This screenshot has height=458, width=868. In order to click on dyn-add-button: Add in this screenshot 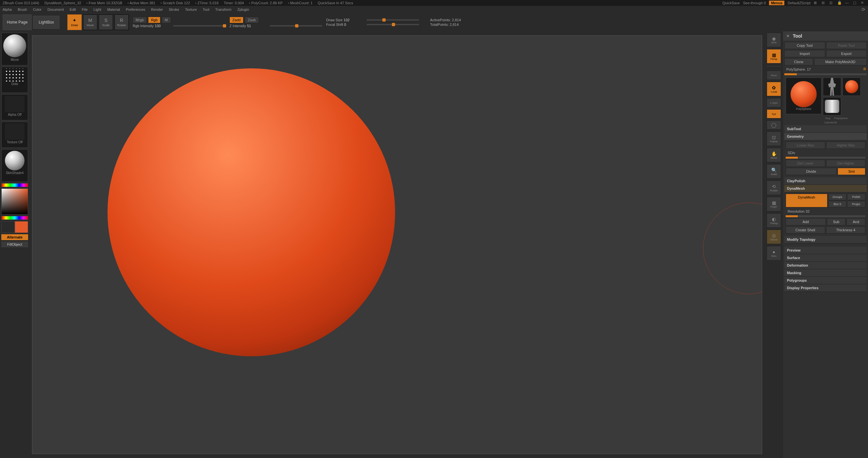, I will do `click(806, 222)`.